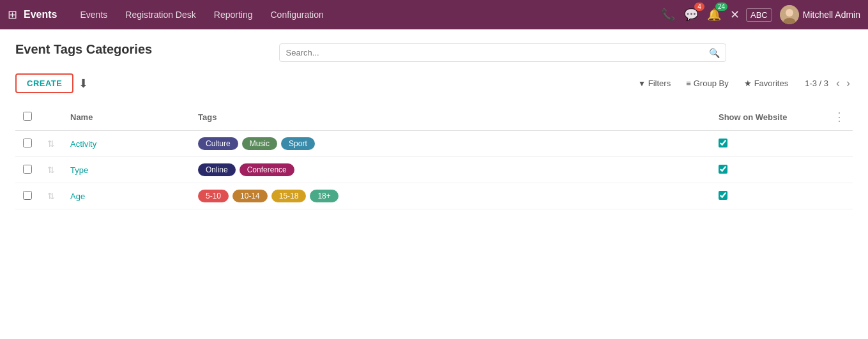  Describe the element at coordinates (324, 196) in the screenshot. I see `tag-pill: 18+` at that location.